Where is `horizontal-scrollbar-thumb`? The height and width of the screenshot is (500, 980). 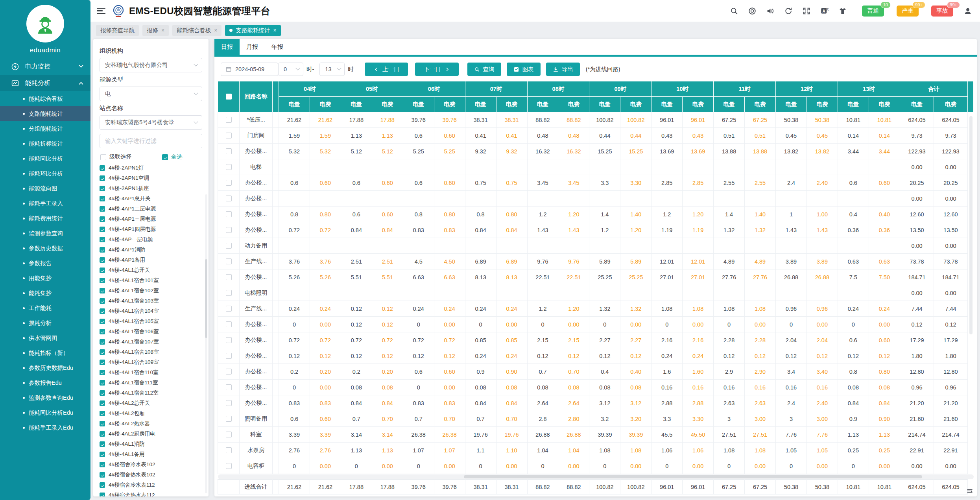 horizontal-scrollbar-thumb is located at coordinates (693, 477).